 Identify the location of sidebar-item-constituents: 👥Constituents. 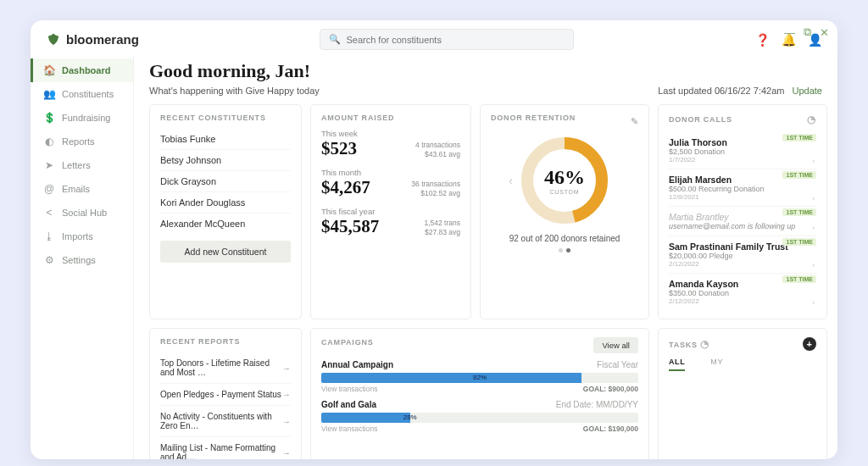
(81, 94).